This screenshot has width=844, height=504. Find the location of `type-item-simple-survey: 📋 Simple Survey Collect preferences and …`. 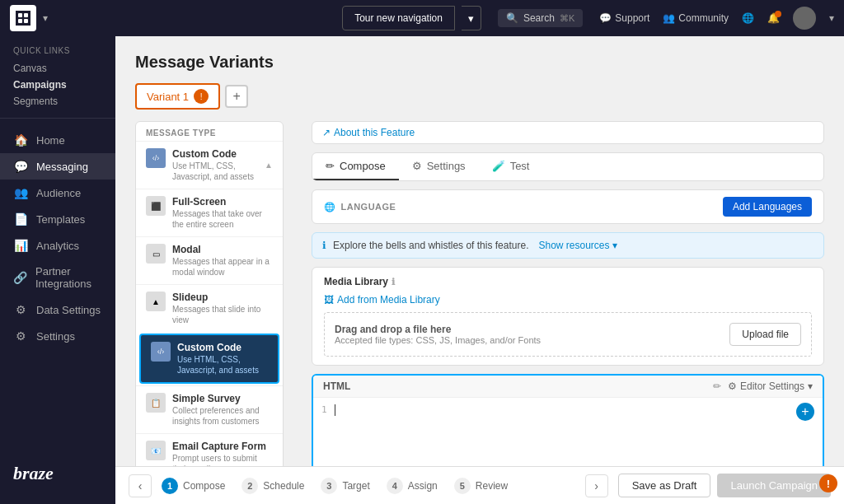

type-item-simple-survey: 📋 Simple Survey Collect preferences and … is located at coordinates (209, 409).